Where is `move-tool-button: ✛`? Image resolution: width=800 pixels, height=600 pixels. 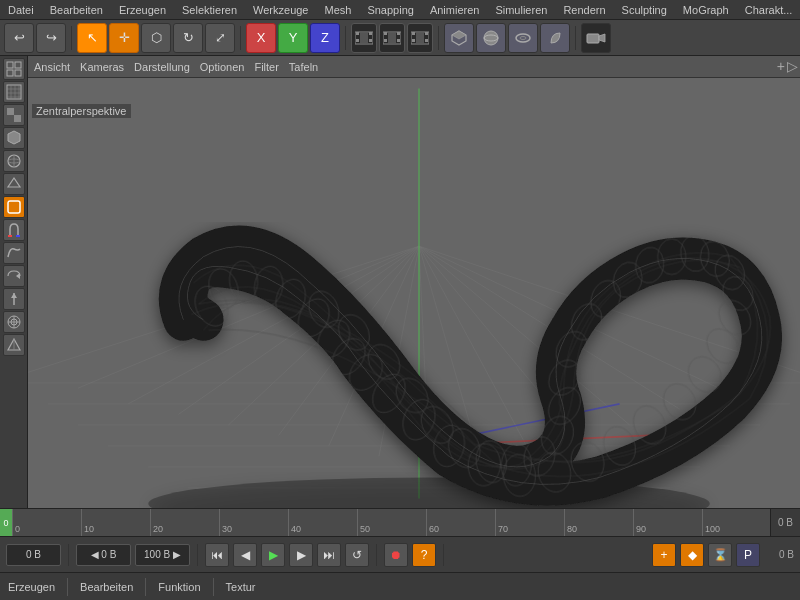 move-tool-button: ✛ is located at coordinates (124, 38).